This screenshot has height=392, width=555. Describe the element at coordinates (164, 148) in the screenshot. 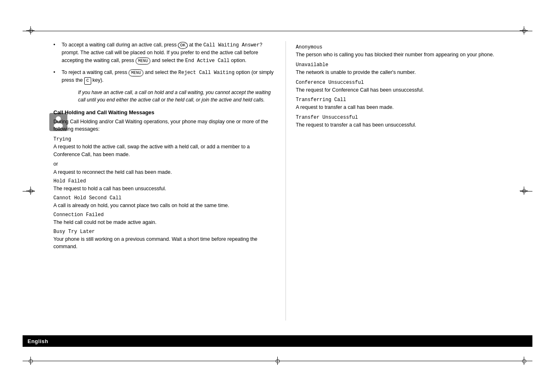

I see `message-trying: Trying A request to hold the active call…` at that location.